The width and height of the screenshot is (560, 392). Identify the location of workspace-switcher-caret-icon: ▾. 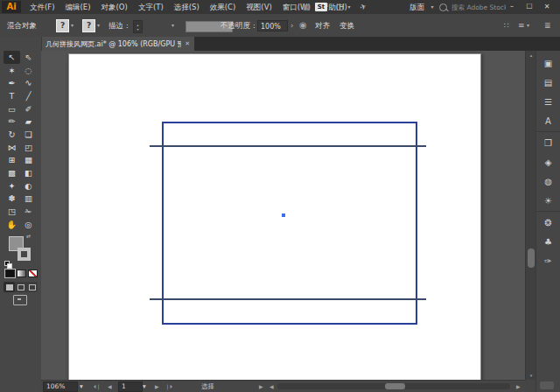
(349, 7).